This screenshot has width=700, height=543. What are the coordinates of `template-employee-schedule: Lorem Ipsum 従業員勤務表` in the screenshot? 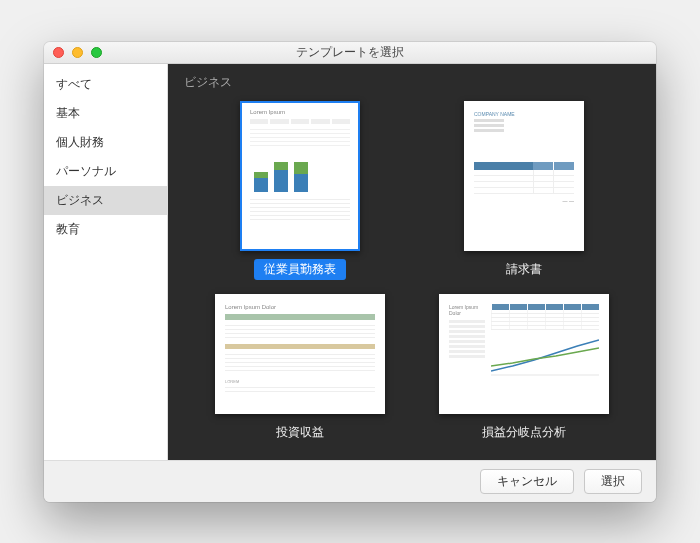 It's located at (300, 190).